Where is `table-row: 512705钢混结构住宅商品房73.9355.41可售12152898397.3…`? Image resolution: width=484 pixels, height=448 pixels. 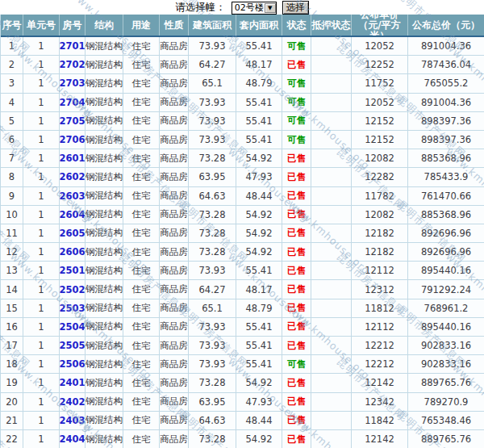 table-row: 512705钢混结构住宅商品房73.9355.41可售12152898397.3… is located at coordinates (242, 121).